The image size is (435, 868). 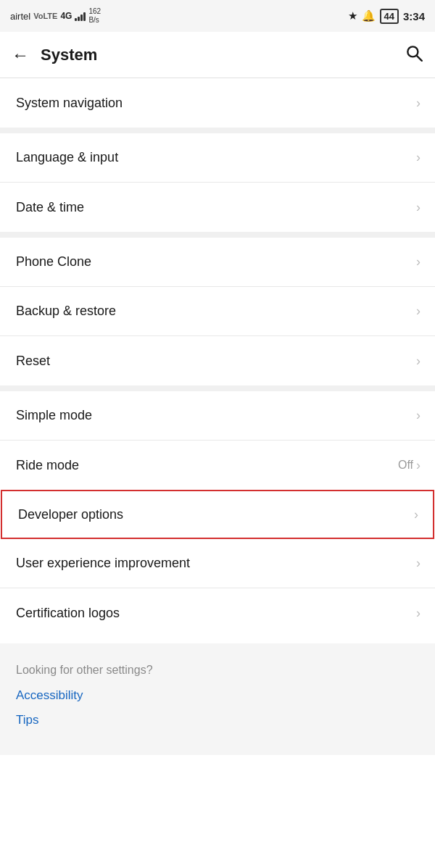 I want to click on settings-item-certification-logos: Certification logos ›, so click(x=218, y=613).